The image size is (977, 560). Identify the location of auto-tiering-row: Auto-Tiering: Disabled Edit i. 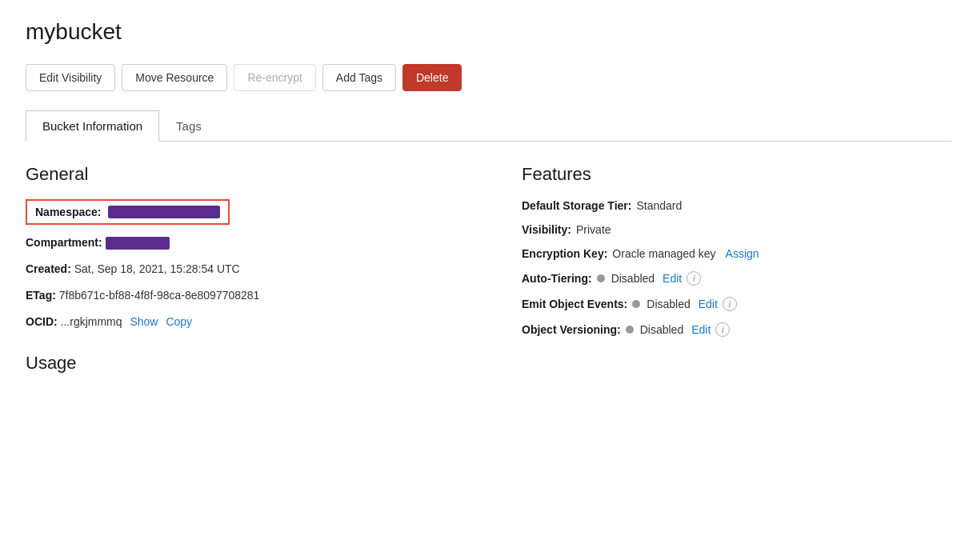
(722, 278).